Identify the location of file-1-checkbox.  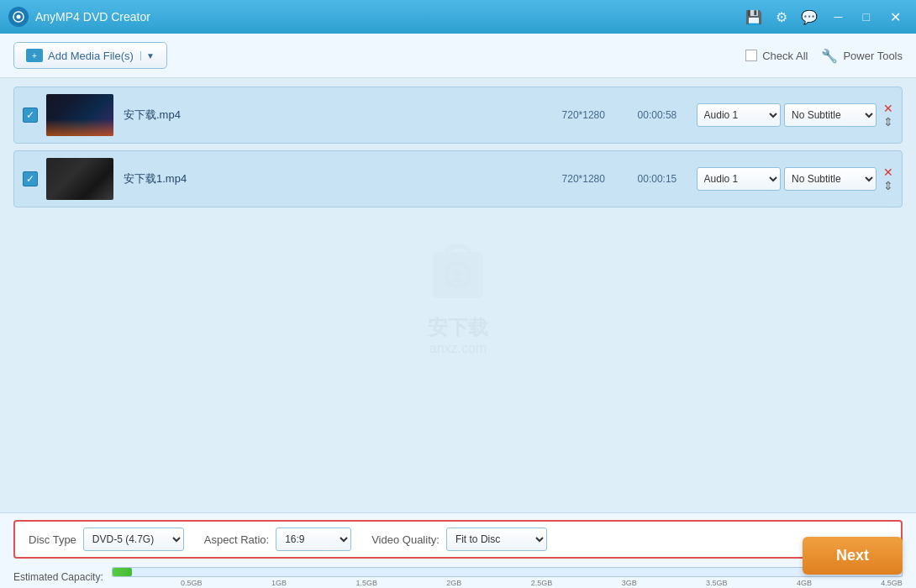
(30, 115).